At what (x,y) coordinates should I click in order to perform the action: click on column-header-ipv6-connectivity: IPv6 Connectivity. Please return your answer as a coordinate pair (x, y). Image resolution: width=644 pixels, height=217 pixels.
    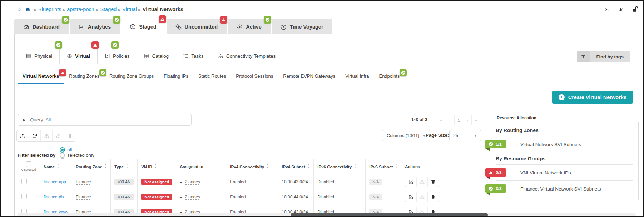
    Looking at the image, I should click on (340, 167).